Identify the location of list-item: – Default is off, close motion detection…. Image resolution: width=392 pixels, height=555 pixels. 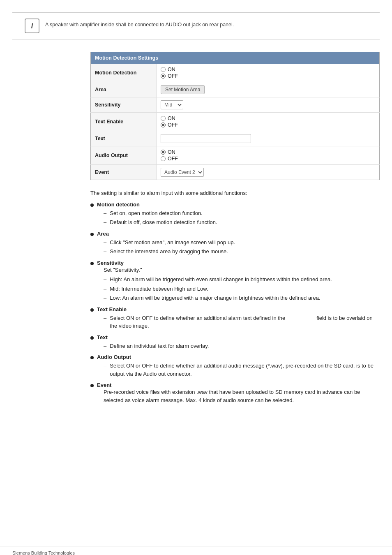
(160, 222).